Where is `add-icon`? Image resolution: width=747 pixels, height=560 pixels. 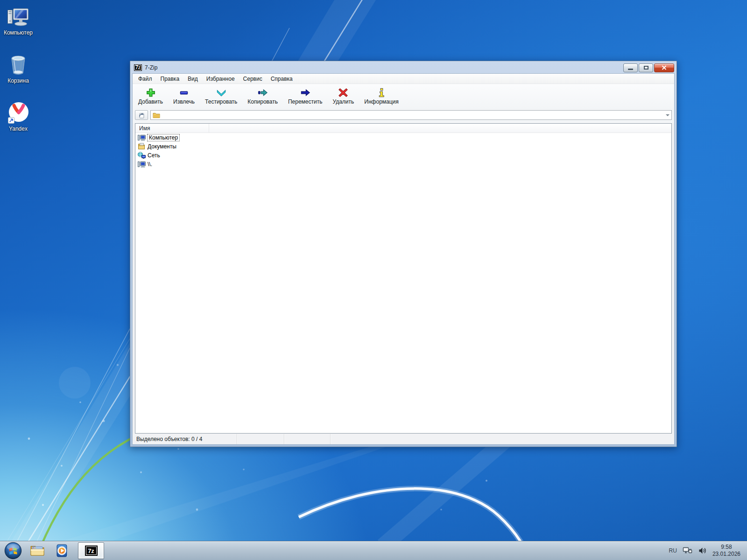
add-icon is located at coordinates (151, 92).